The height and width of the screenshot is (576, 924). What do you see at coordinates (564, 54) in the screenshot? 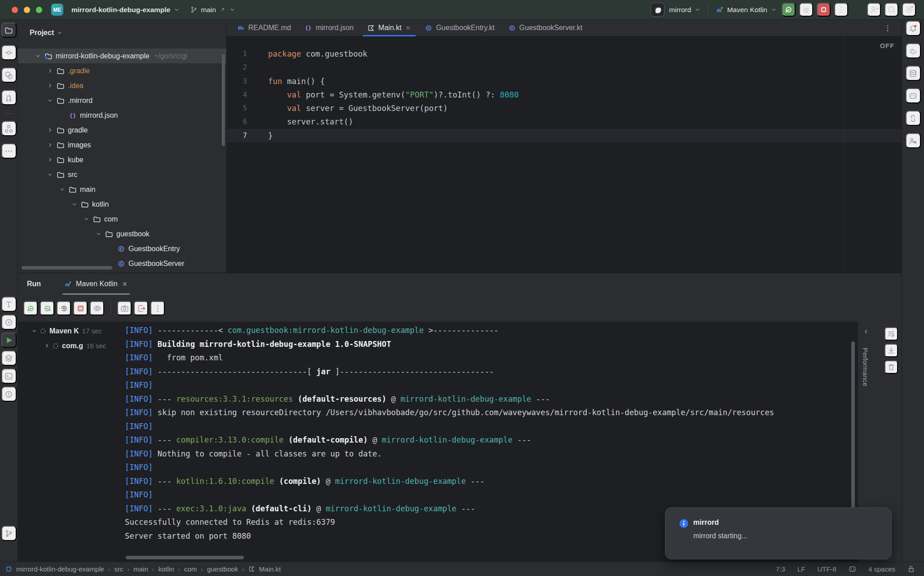
I see `code-line-1: 1package com.guestbook` at bounding box center [564, 54].